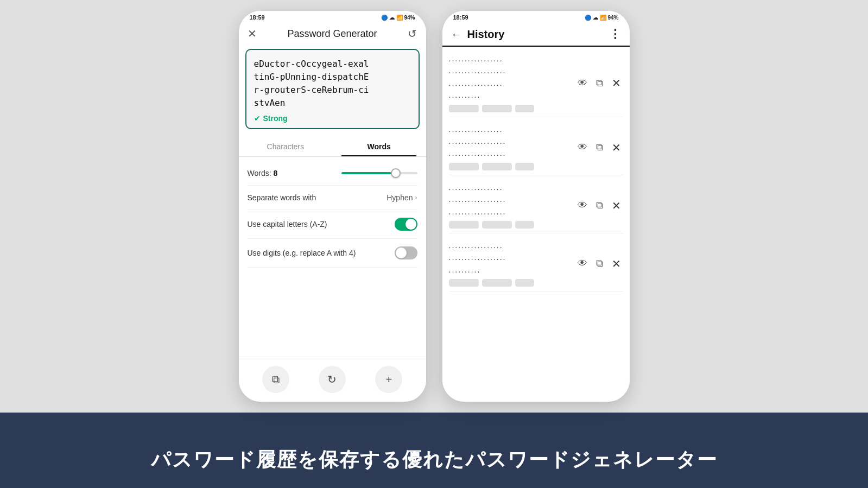  I want to click on tab-characters: Characters, so click(286, 147).